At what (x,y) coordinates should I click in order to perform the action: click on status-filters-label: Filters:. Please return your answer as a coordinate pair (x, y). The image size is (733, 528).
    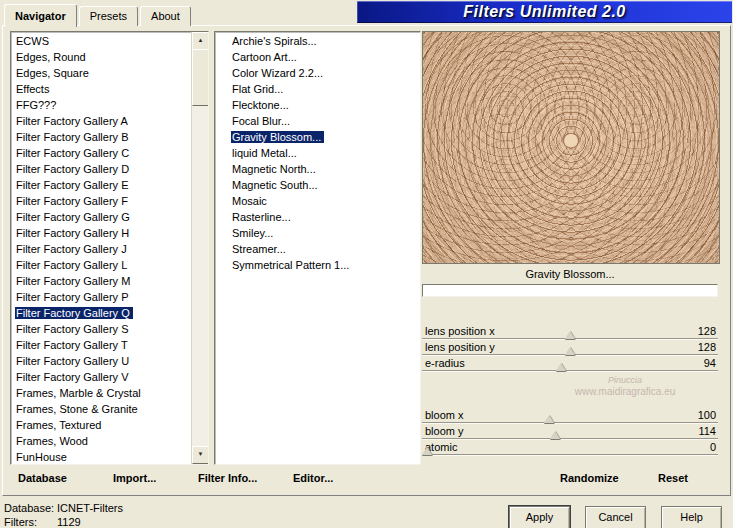
    Looking at the image, I should click on (20, 522).